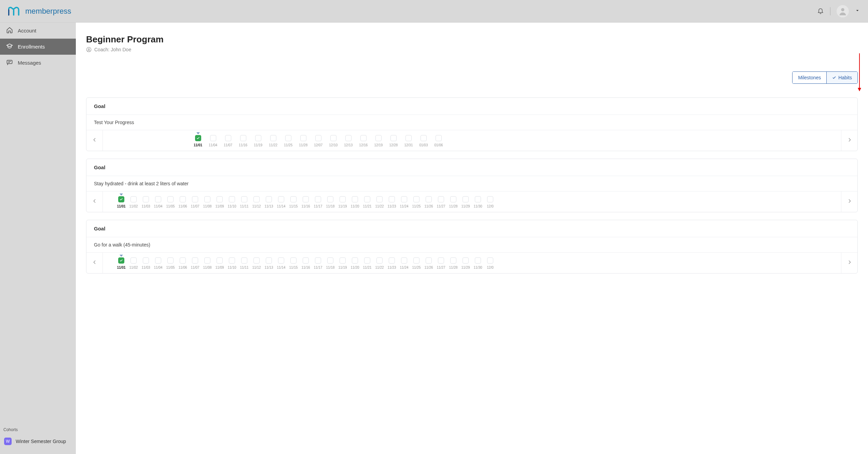 The height and width of the screenshot is (454, 868). I want to click on brand-logo: memberpress, so click(40, 11).